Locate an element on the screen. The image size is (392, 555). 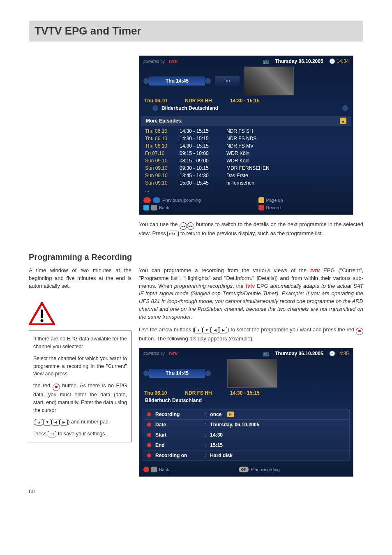
sidebox-p5: Press OK to save your settings. is located at coordinates (80, 434).